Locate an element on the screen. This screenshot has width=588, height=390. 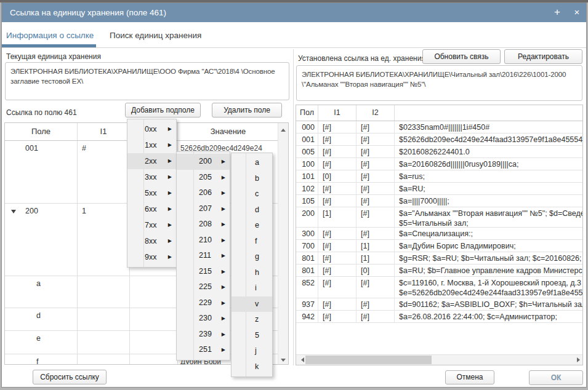
field-cell: 102 is located at coordinates (307, 188).